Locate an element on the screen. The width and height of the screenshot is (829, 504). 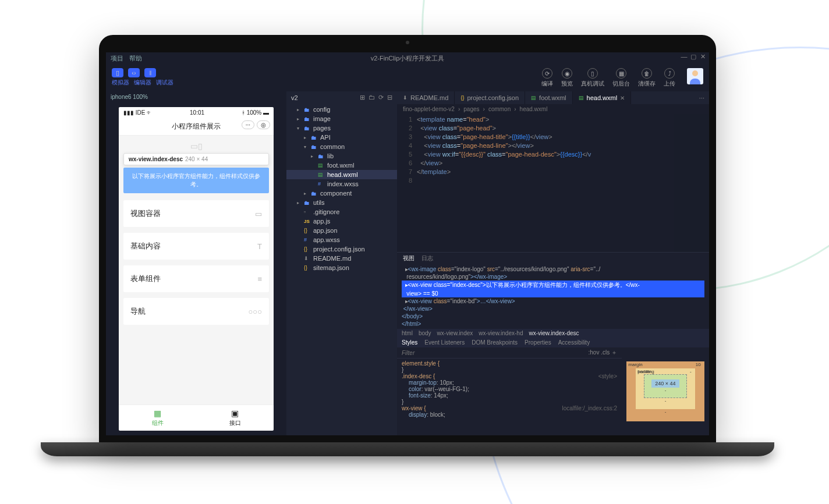
upload-button: ⤴上传 is located at coordinates (669, 78).